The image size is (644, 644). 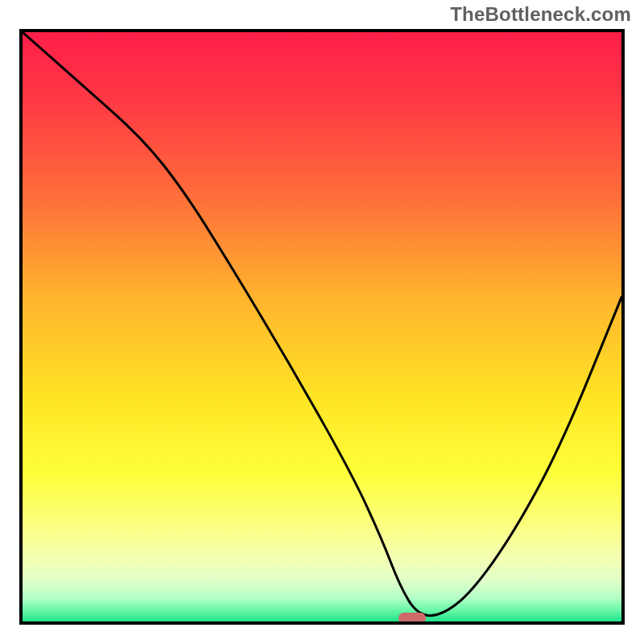 What do you see at coordinates (412, 618) in the screenshot?
I see `optimal-marker` at bounding box center [412, 618].